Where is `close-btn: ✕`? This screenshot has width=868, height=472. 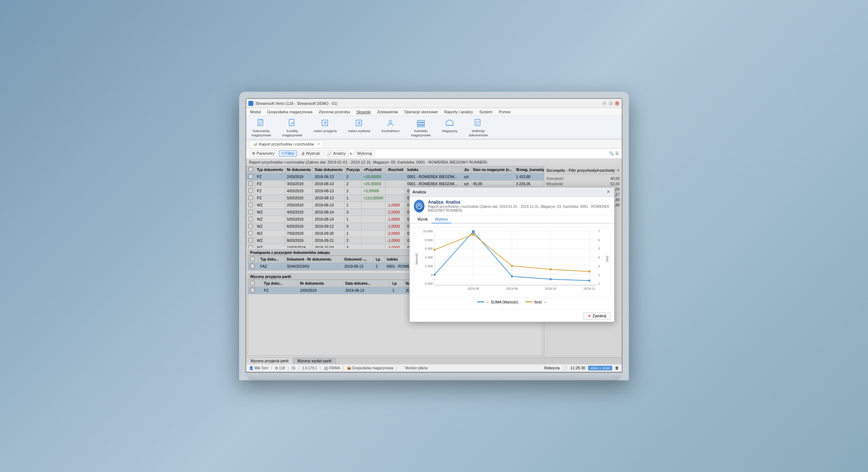 close-btn: ✕ is located at coordinates (617, 103).